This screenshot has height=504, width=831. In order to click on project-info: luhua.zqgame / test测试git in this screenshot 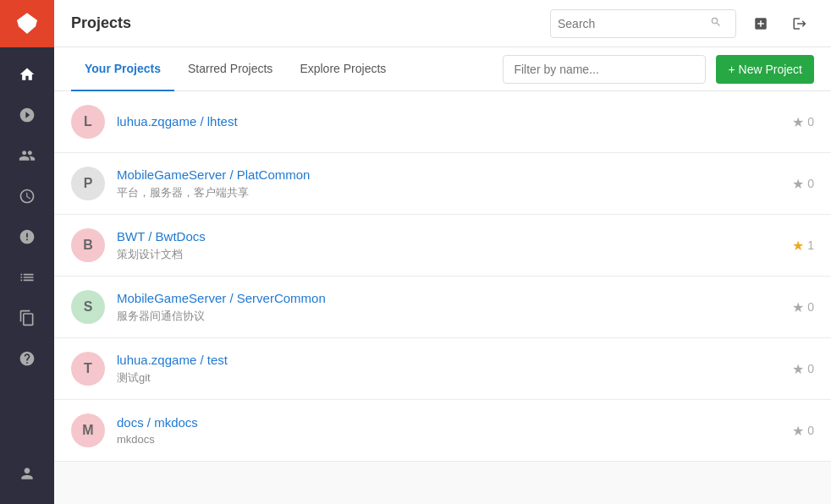, I will do `click(449, 369)`.